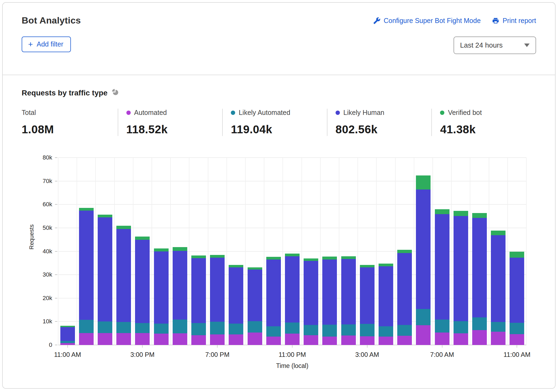  I want to click on print-report-link: Print report, so click(514, 21).